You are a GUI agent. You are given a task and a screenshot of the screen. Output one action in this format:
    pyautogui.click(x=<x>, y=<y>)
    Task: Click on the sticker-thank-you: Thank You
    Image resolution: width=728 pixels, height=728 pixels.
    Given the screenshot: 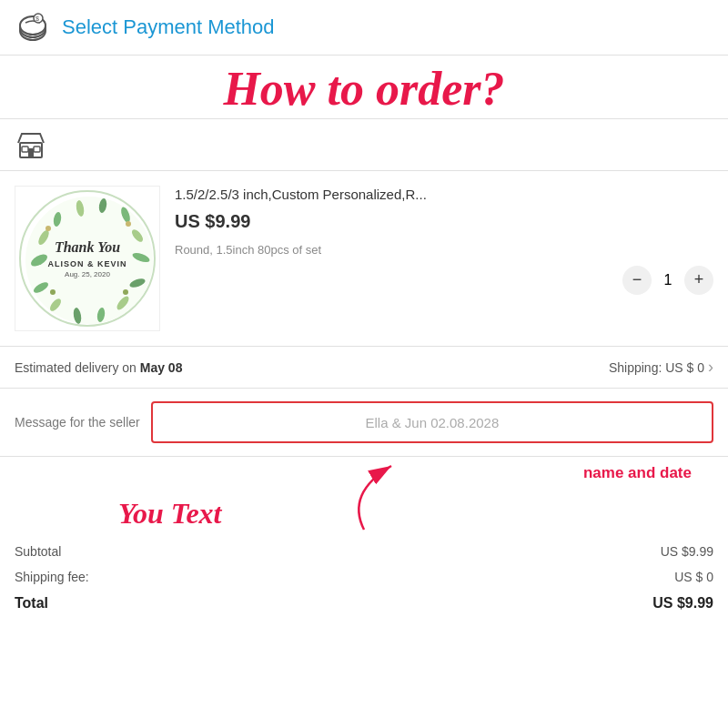 What is the action you would take?
    pyautogui.click(x=87, y=248)
    